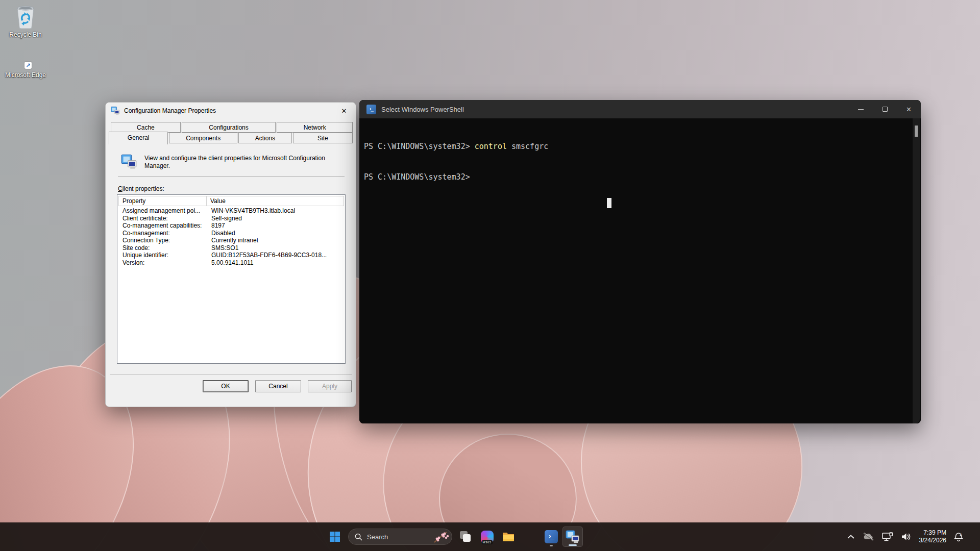 Image resolution: width=980 pixels, height=551 pixels. What do you see at coordinates (163, 248) in the screenshot?
I see `property-cell: Site code:` at bounding box center [163, 248].